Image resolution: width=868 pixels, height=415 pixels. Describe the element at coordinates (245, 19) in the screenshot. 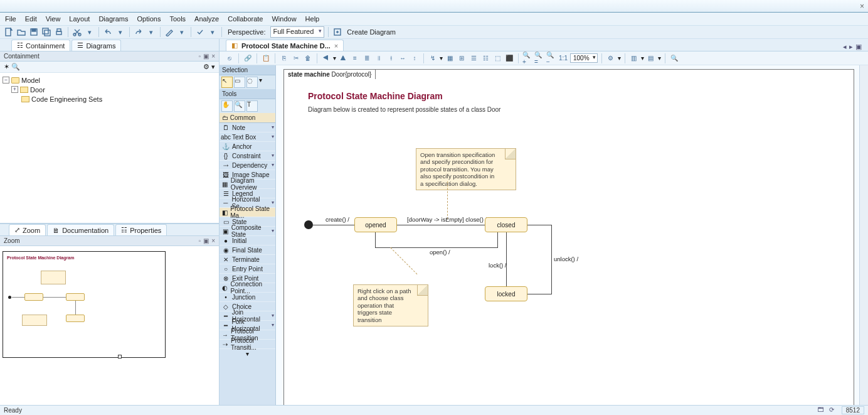

I see `menu-collaborate: Collaborate` at that location.